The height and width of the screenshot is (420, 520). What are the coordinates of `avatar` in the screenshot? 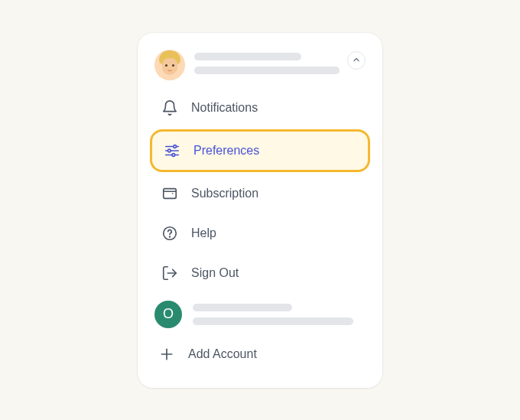 It's located at (170, 65).